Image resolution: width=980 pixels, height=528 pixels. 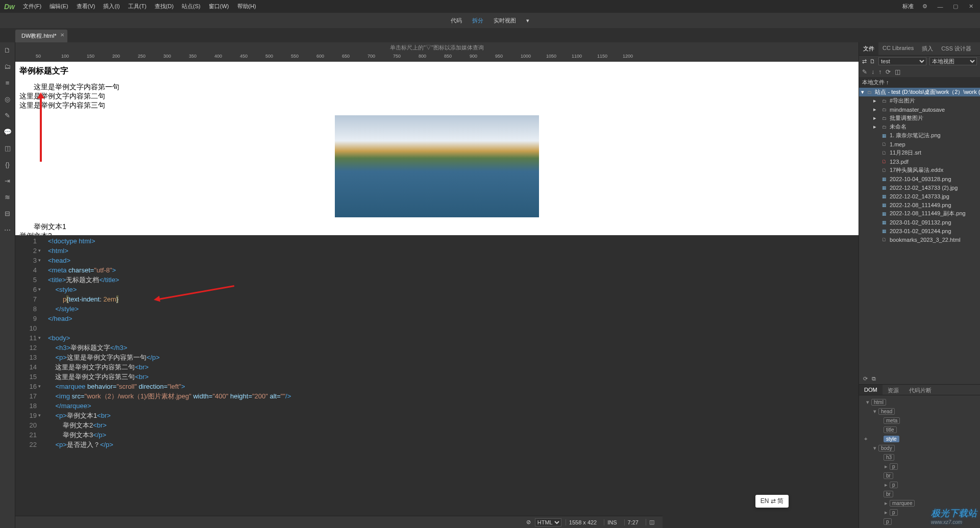 I want to click on chat-icon: 💬, so click(x=8, y=132).